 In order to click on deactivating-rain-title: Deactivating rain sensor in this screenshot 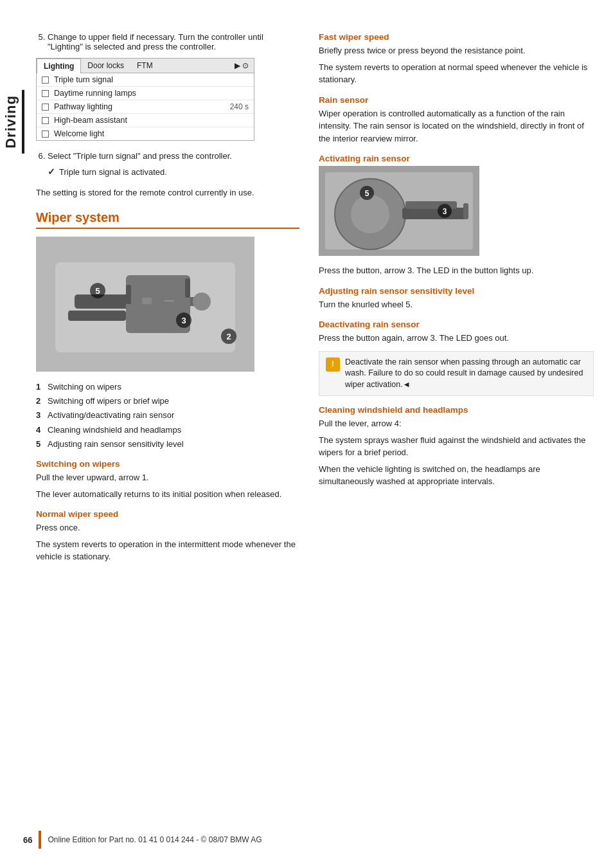, I will do `click(456, 324)`.